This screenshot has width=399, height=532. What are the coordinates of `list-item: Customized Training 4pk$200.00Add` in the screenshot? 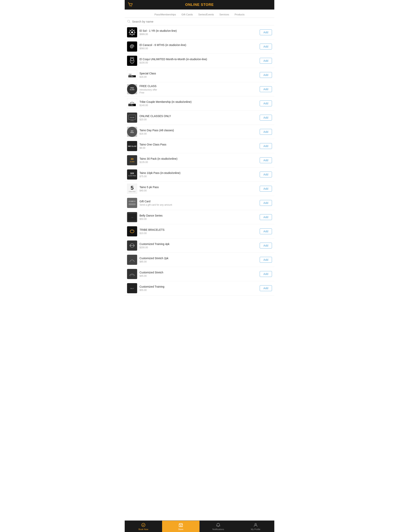 It's located at (200, 246).